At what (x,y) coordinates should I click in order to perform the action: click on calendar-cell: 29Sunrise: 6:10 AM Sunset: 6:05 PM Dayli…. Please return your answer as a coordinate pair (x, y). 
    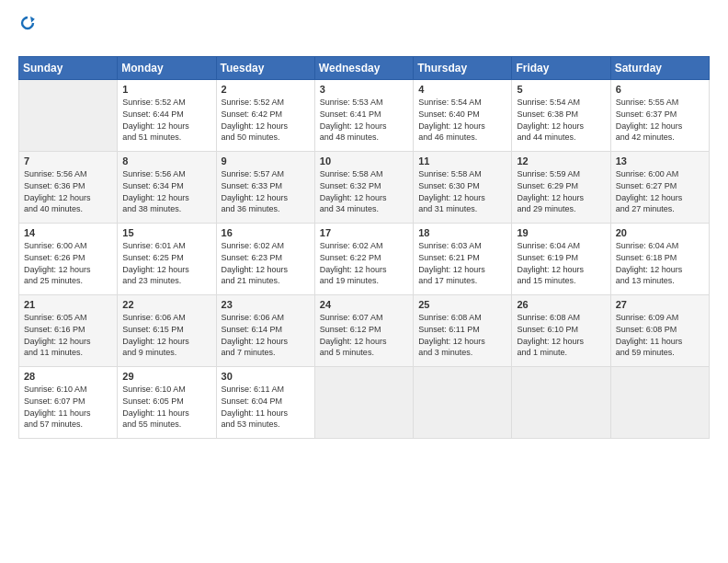
    Looking at the image, I should click on (167, 403).